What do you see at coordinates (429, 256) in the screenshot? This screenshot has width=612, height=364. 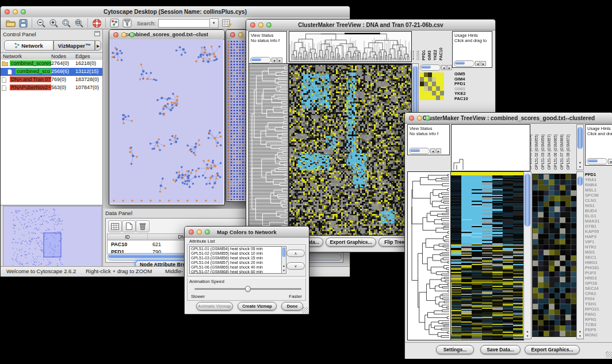 I see `tv2-row-dendrogram` at bounding box center [429, 256].